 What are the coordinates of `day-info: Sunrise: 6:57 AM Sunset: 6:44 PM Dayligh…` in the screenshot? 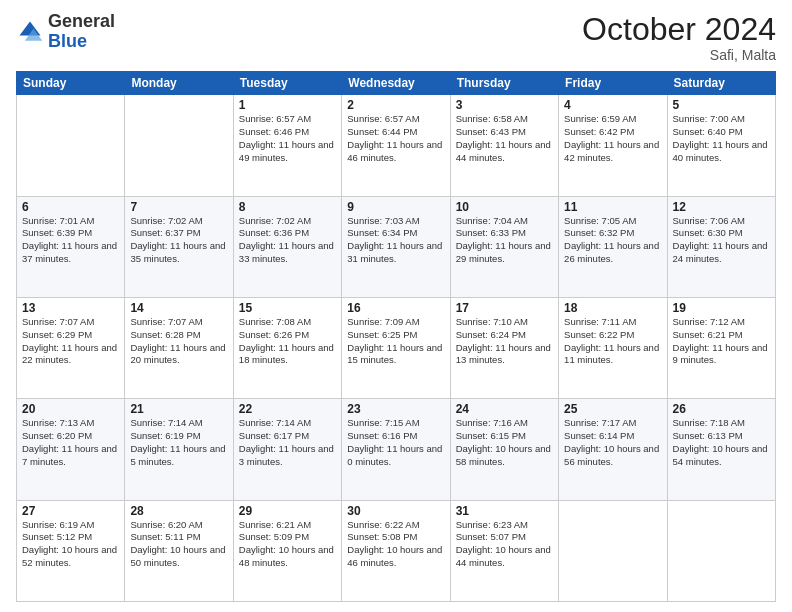 It's located at (396, 138).